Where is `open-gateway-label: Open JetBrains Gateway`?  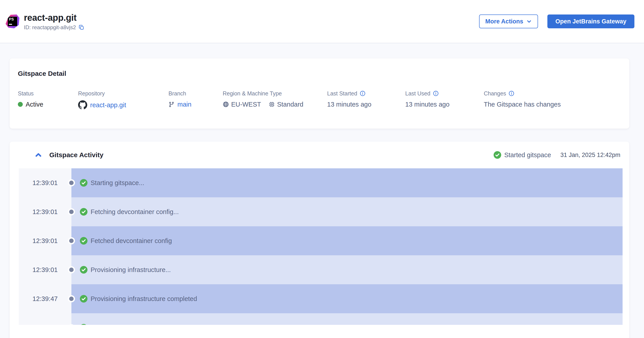
open-gateway-label: Open JetBrains Gateway is located at coordinates (591, 21).